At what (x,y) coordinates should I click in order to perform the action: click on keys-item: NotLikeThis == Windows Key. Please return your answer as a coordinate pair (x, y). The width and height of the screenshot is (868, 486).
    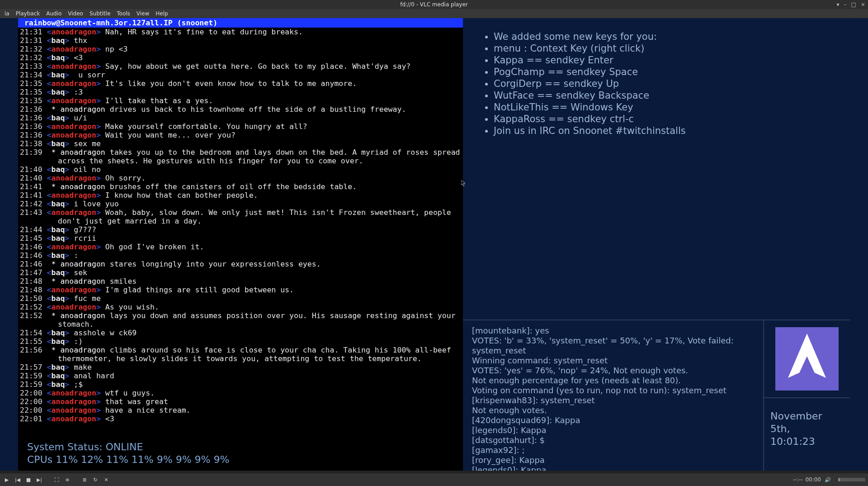
    Looking at the image, I should click on (667, 107).